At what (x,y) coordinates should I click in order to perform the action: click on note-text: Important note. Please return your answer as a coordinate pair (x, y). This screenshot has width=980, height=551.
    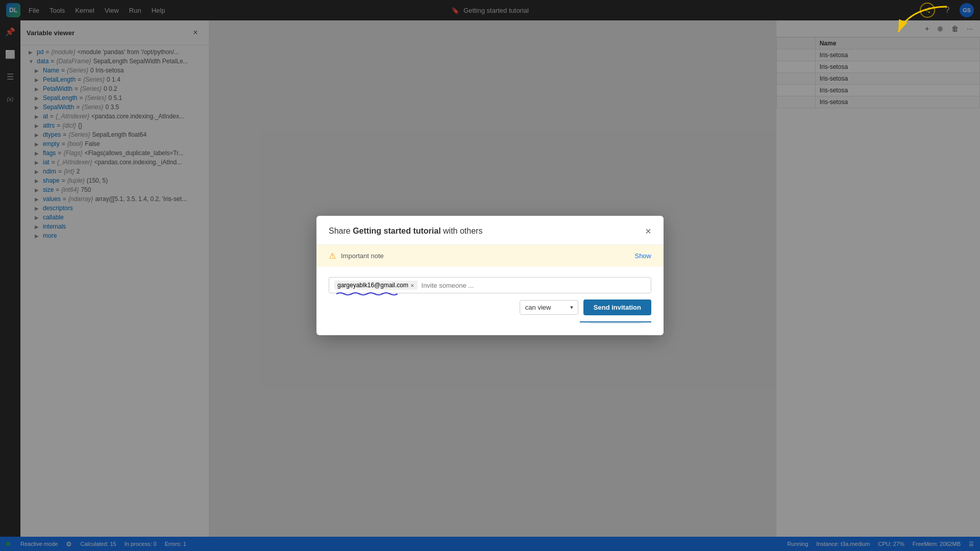
    Looking at the image, I should click on (362, 256).